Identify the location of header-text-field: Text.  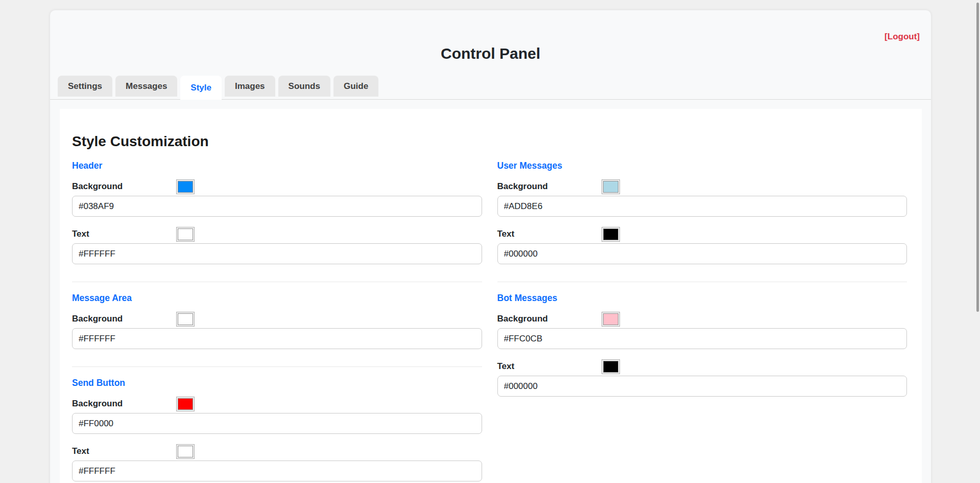
(277, 245).